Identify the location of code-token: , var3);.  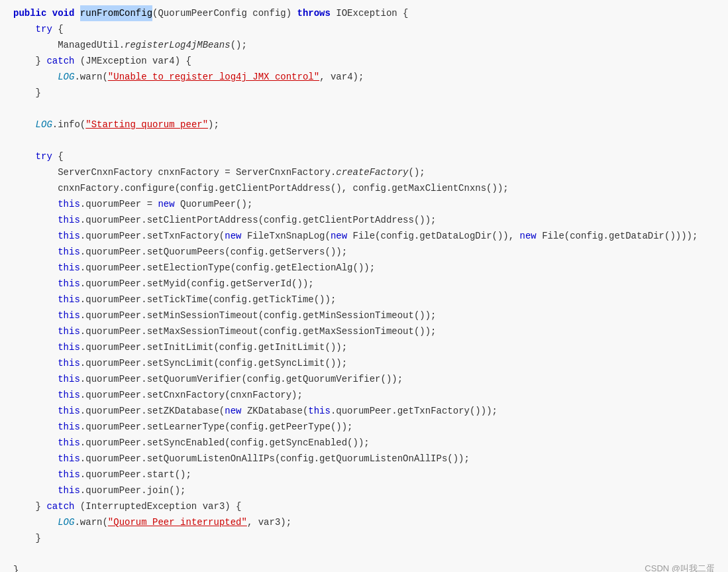
(269, 522).